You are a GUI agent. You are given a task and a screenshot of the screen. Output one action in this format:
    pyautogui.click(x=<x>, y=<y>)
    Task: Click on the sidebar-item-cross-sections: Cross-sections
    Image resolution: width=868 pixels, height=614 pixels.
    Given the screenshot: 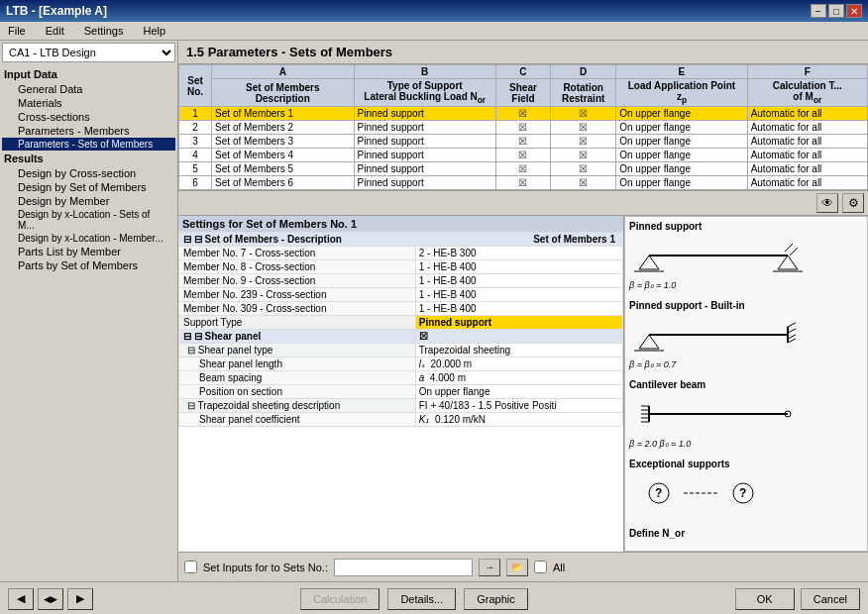 What is the action you would take?
    pyautogui.click(x=89, y=117)
    